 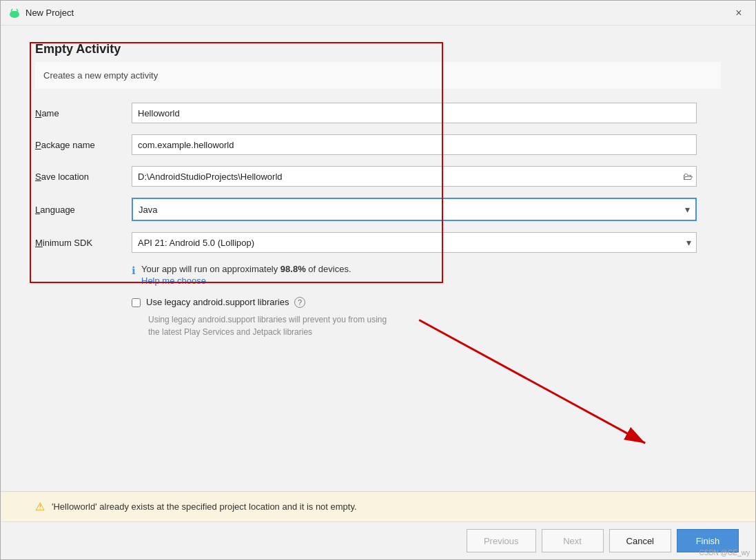 I want to click on footer: Previous Next Cancel Finish CSDN @GE_wy, so click(x=378, y=540).